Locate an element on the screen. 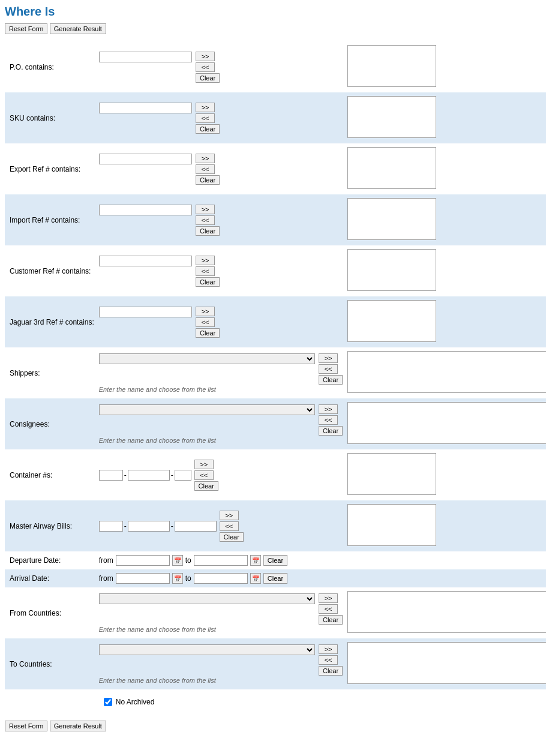 The width and height of the screenshot is (546, 756). customer-ref-backward-btn: << is located at coordinates (205, 271).